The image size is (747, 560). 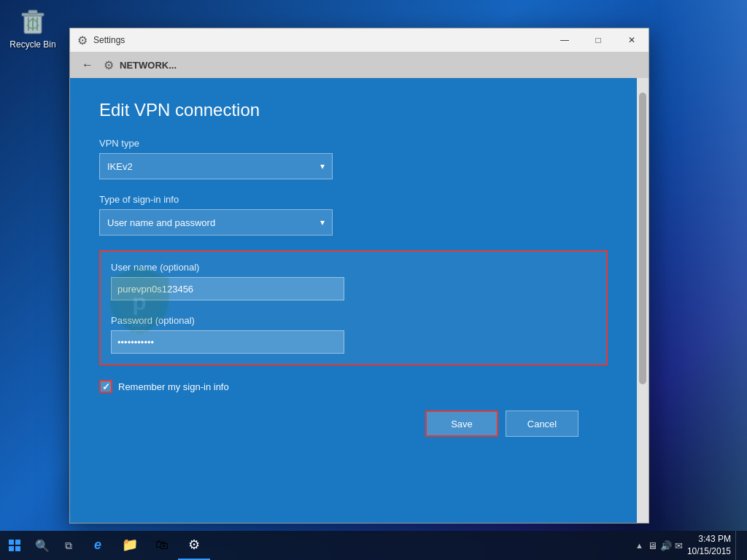 I want to click on taskbar-time: 3:43 PM, so click(x=709, y=540).